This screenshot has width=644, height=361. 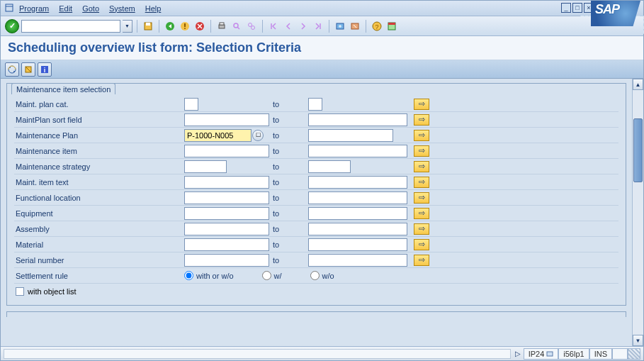 What do you see at coordinates (266, 275) in the screenshot?
I see `settlement-with-radio` at bounding box center [266, 275].